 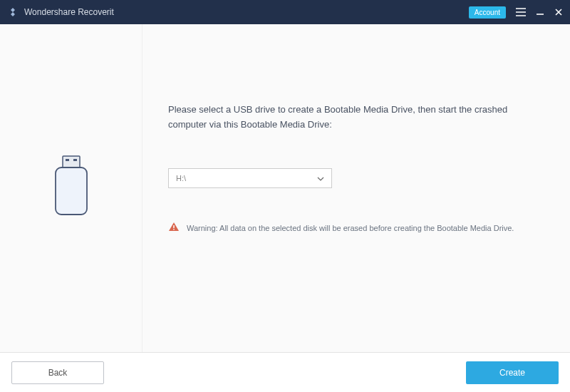 I want to click on warning-text: Warning: All data on the selected disk w…, so click(x=351, y=228).